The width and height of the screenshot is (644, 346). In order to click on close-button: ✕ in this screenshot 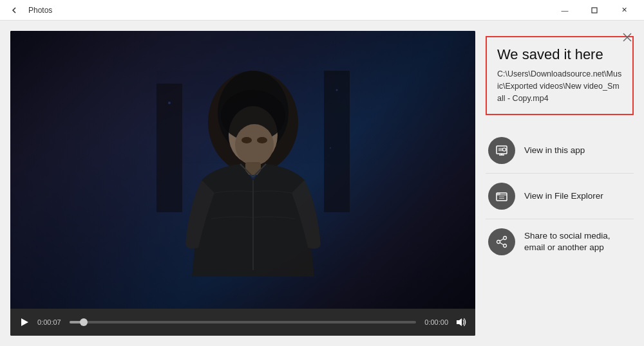, I will do `click(624, 10)`.